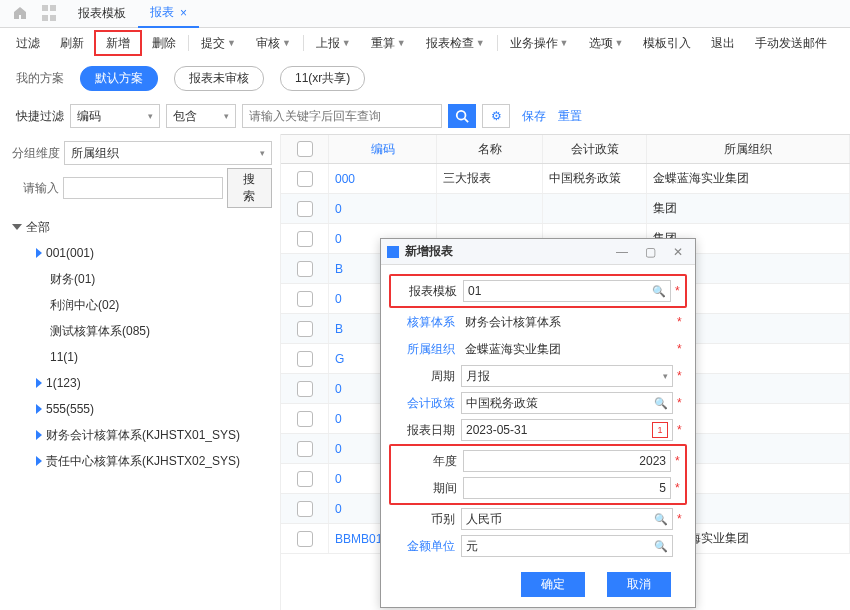 This screenshot has height=610, width=850. I want to click on top-tabs: 报表模板 报表×, so click(425, 14).